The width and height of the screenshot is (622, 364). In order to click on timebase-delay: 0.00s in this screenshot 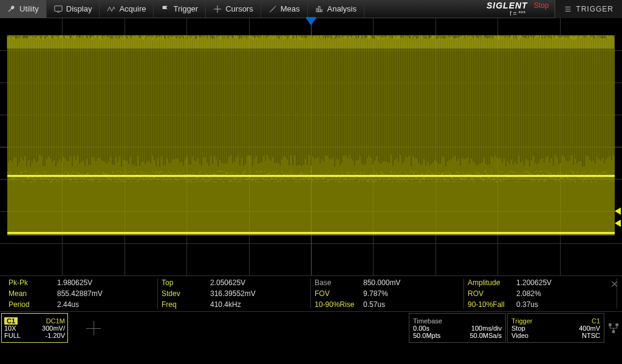, I will do `click(422, 328)`.